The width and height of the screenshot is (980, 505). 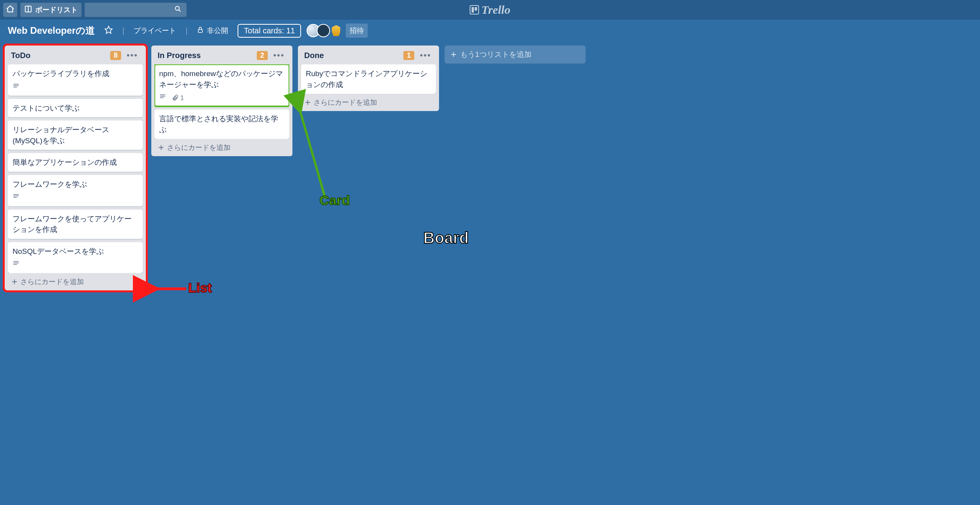 I want to click on card-title: リレーショナルデータベース(MySQL)を学ぶ, so click(x=75, y=135).